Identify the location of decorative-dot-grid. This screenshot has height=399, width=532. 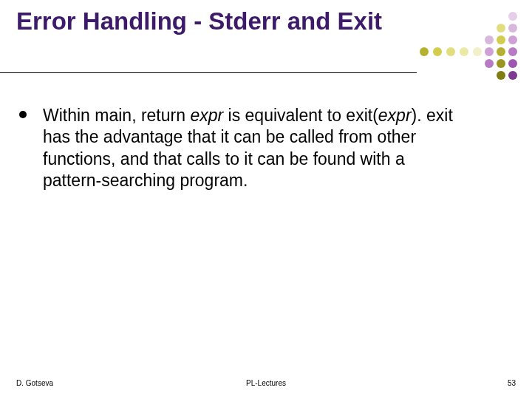
(472, 47).